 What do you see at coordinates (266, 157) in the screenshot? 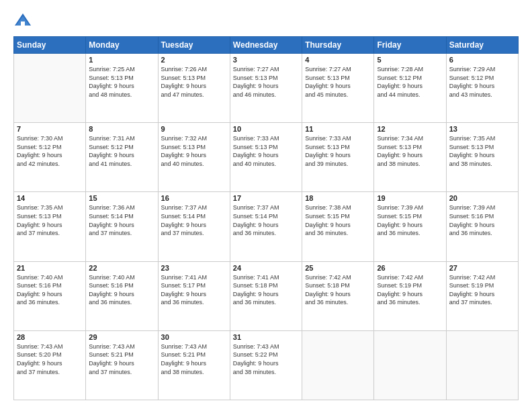
I see `calendar-cell: 10Sunrise: 7:33 AMSunset: 5:13 PMDayligh…` at bounding box center [266, 157].